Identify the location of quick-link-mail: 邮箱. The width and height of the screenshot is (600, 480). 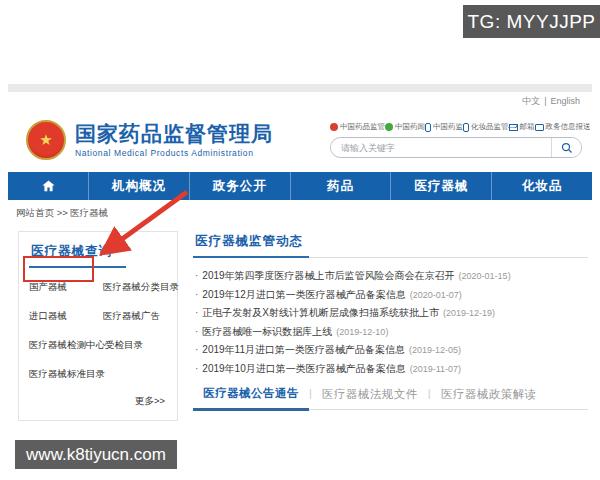
(522, 127).